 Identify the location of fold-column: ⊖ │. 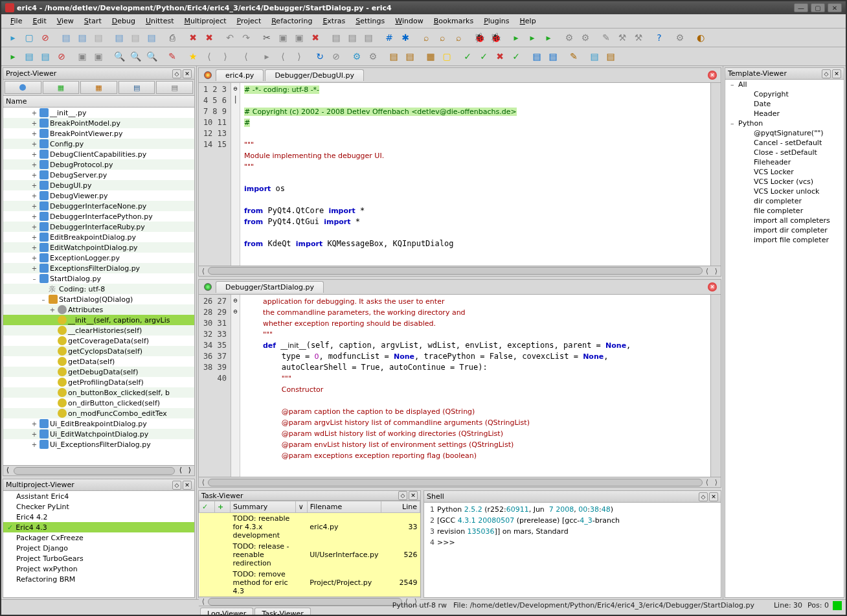
(236, 174).